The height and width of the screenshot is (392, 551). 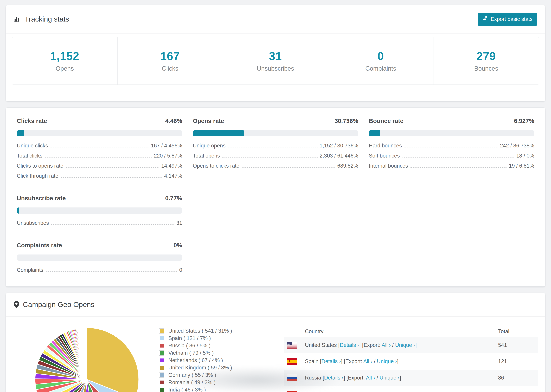 What do you see at coordinates (99, 150) in the screenshot?
I see `rate-block: Clicks rate4.46%Unique clicks167 / 4.456…` at bounding box center [99, 150].